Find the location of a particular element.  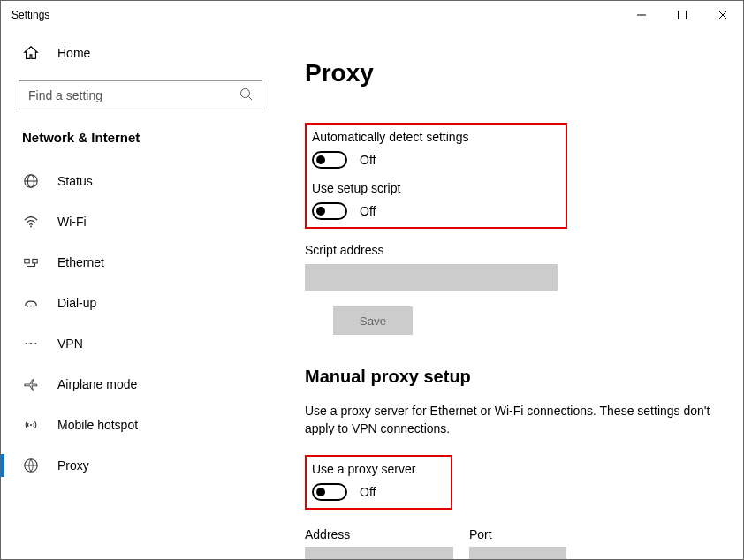

auto-detect-toggle is located at coordinates (330, 160).